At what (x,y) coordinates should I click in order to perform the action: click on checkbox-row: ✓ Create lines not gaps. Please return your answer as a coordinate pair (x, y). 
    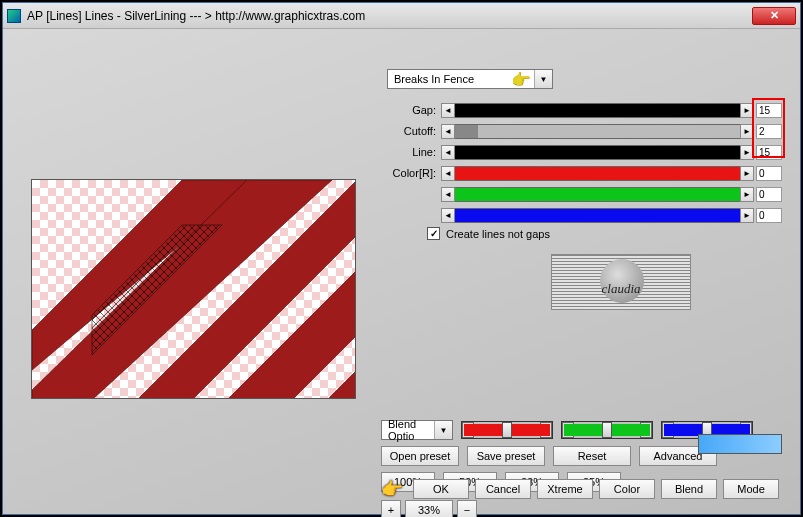
    Looking at the image, I should click on (604, 234).